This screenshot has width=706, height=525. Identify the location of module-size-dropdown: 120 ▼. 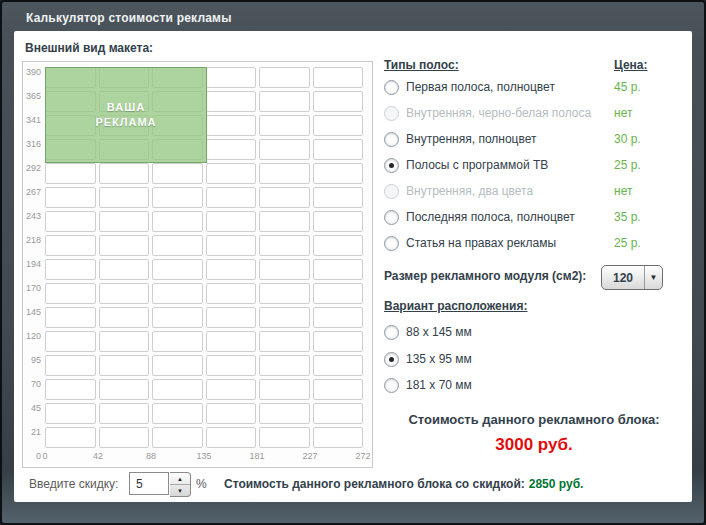
(632, 278).